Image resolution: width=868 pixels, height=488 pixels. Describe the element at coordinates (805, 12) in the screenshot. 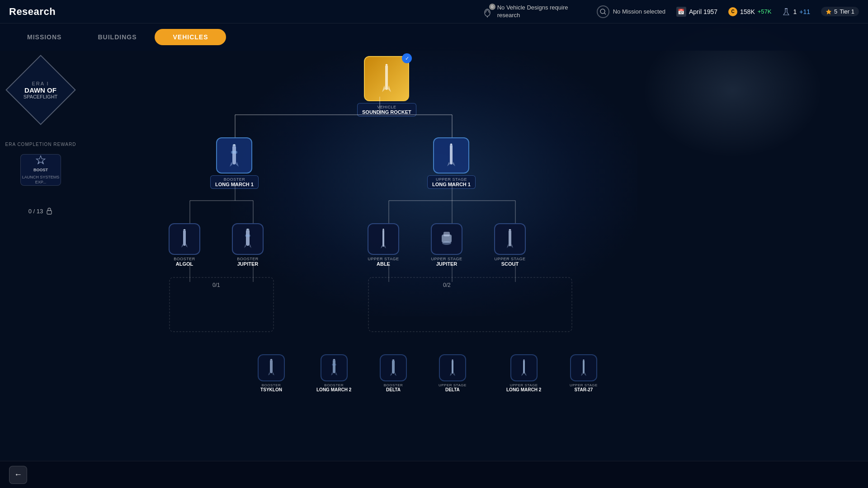

I see `science-delta: +11` at that location.